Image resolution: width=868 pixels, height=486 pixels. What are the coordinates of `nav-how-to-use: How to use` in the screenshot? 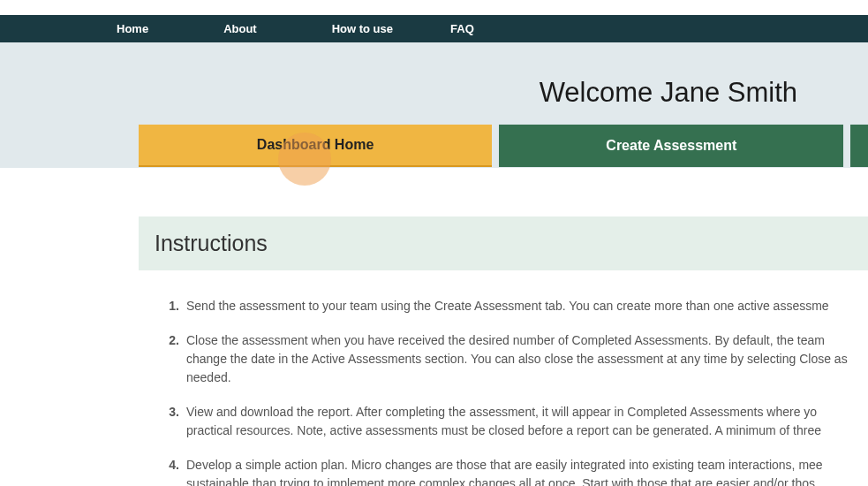 It's located at (362, 28).